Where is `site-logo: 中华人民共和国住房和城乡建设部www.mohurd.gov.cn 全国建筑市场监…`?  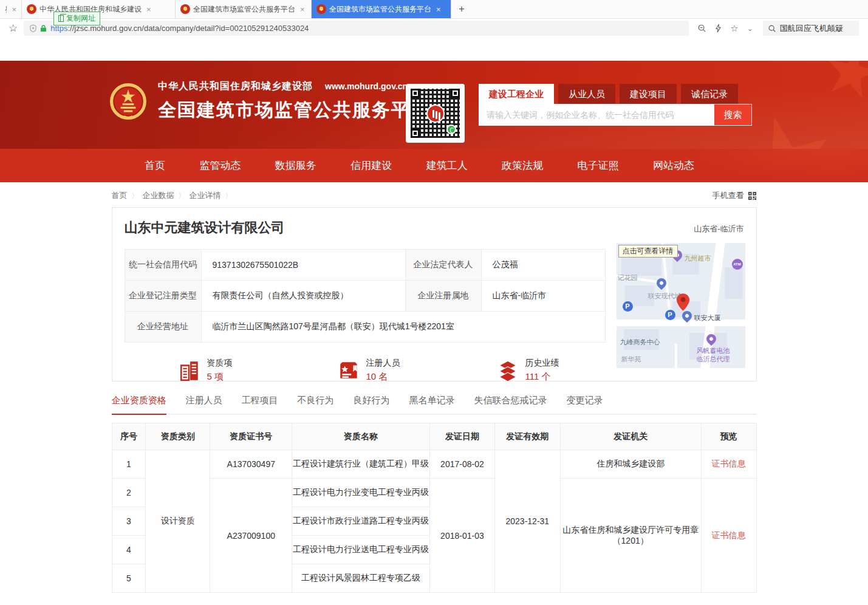 site-logo: 中华人民共和国住房和城乡建设部www.mohurd.gov.cn 全国建筑市场监… is located at coordinates (270, 101).